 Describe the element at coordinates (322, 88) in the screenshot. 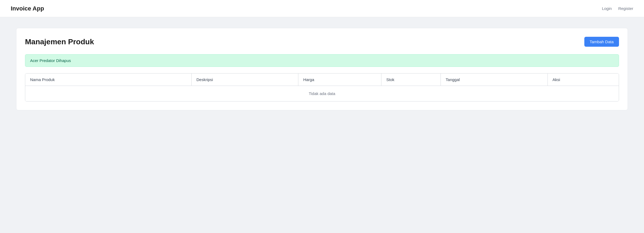

I see `product-table-wrapper: Nama Produk Deskripsi Harga Stok Tanggal…` at that location.